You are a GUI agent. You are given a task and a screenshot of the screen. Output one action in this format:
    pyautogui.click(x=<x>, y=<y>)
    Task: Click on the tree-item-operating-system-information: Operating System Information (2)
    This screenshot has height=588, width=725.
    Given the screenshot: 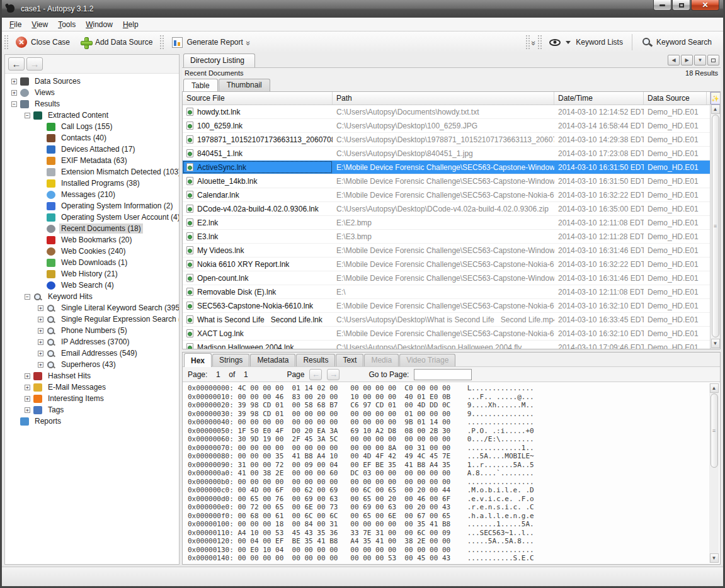 What is the action you would take?
    pyautogui.click(x=92, y=206)
    